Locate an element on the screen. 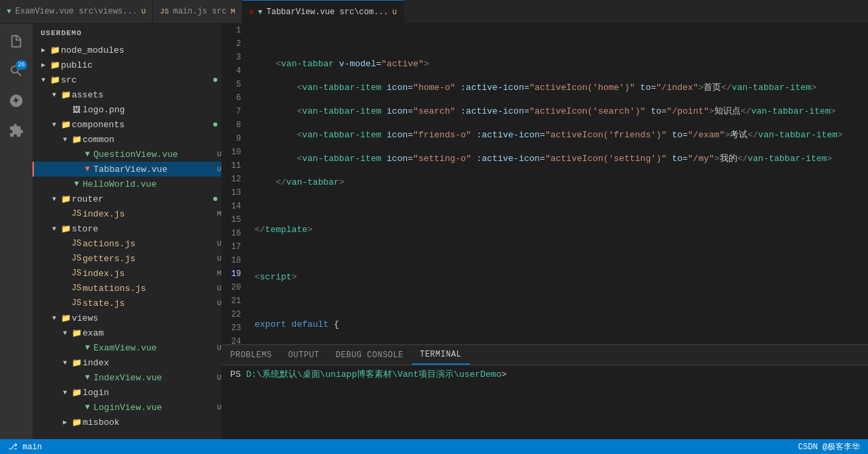 The width and height of the screenshot is (868, 454). tree-item-router: ▼ 📁 router is located at coordinates (127, 199).